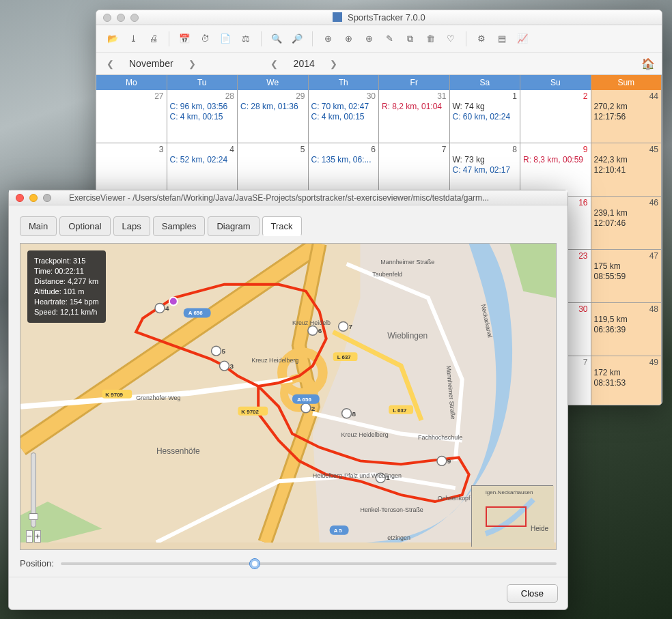  Describe the element at coordinates (485, 171) in the screenshot. I see `calendar-entry: C: 47 km, 02:17` at that location.